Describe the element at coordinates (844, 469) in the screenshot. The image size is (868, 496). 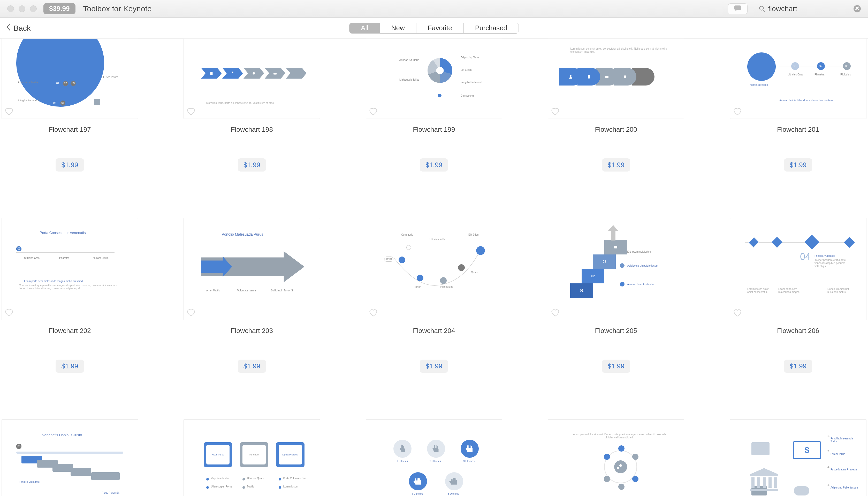
I see `thumb-label: Fusce Magna Pharetra` at that location.